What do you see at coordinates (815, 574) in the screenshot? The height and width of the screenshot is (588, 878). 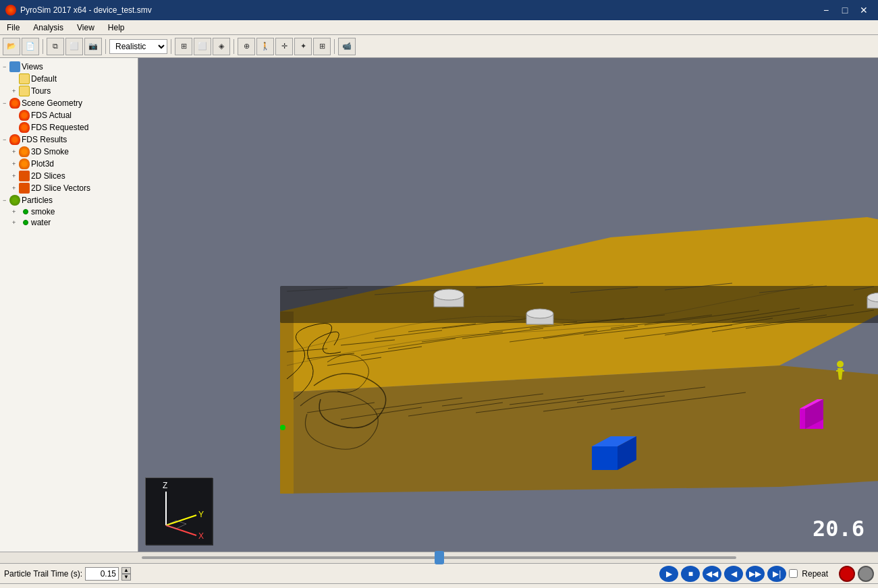 I see `repeat-label: Repeat` at bounding box center [815, 574].